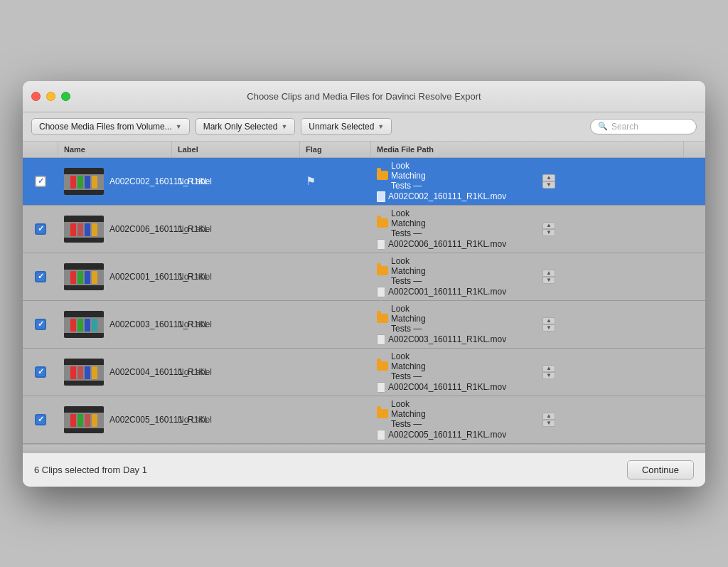  What do you see at coordinates (392, 420) in the screenshot?
I see `cell-path: Look Matching Tests —A002C005_160111_R1K…` at bounding box center [392, 420].